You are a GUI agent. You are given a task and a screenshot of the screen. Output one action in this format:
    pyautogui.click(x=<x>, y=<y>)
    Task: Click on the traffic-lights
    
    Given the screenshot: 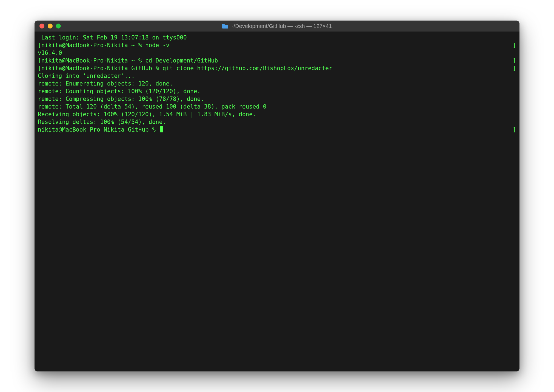 What is the action you would take?
    pyautogui.click(x=48, y=26)
    